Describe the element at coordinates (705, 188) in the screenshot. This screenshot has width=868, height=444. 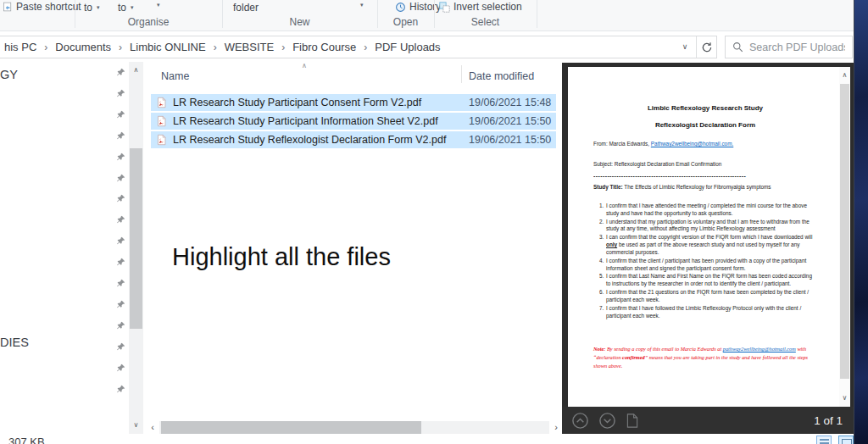
I see `doc-study-title-line: Study Title: The Effects of Limbic Refle…` at that location.